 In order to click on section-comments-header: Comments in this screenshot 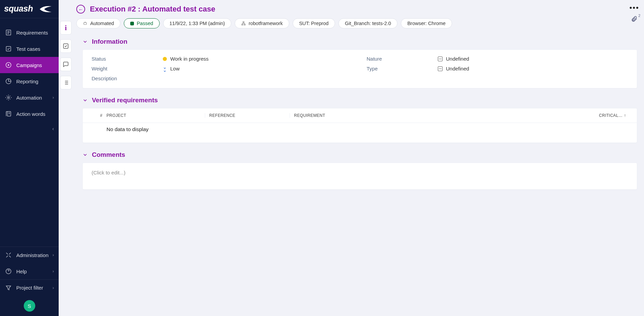, I will do `click(360, 155)`.